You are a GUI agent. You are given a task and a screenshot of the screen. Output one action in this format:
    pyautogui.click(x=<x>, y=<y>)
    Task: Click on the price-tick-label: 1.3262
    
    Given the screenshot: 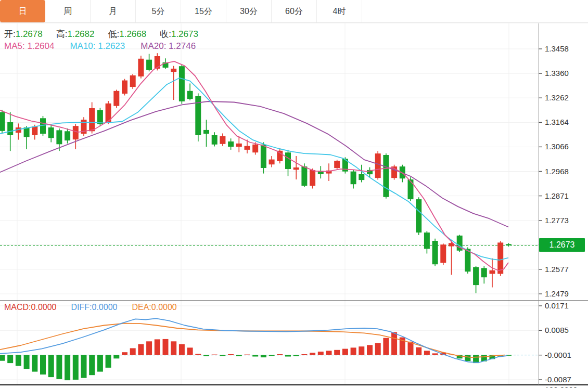 What is the action you would take?
    pyautogui.click(x=557, y=98)
    